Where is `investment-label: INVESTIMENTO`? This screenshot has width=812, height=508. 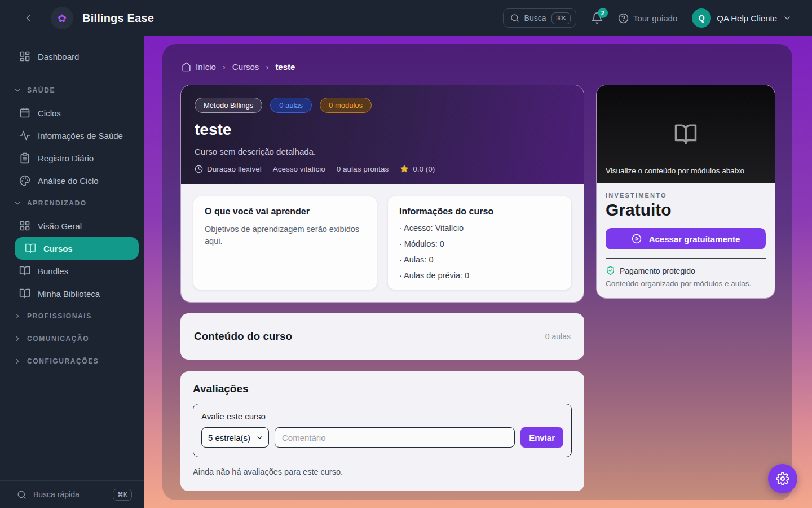
investment-label: INVESTIMENTO is located at coordinates (686, 195).